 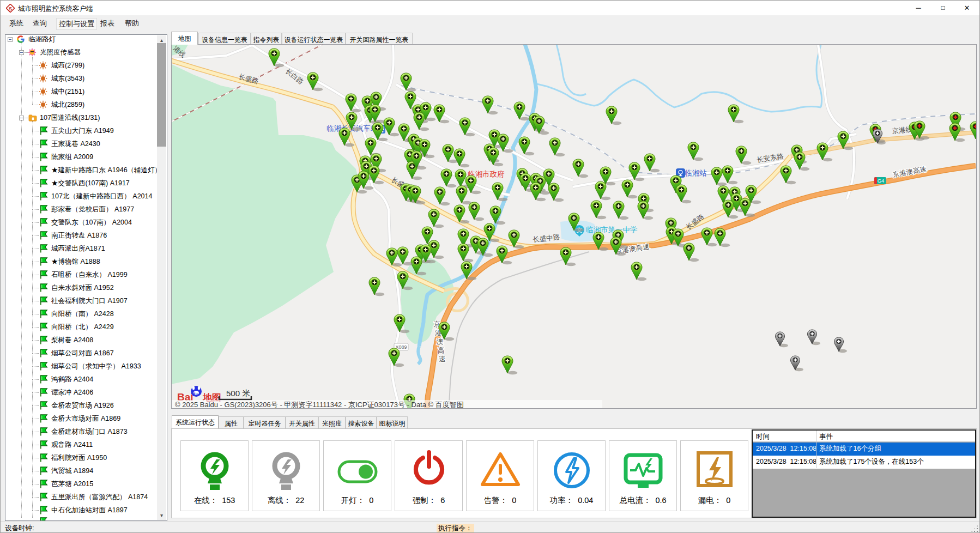 What do you see at coordinates (319, 404) in the screenshot?
I see `svg-text:© 2025 Baidu - GS(2023)3206号 -: © 2025 Baidu - GS(2023)3206号 - 甲测资字11111…` at bounding box center [319, 404].